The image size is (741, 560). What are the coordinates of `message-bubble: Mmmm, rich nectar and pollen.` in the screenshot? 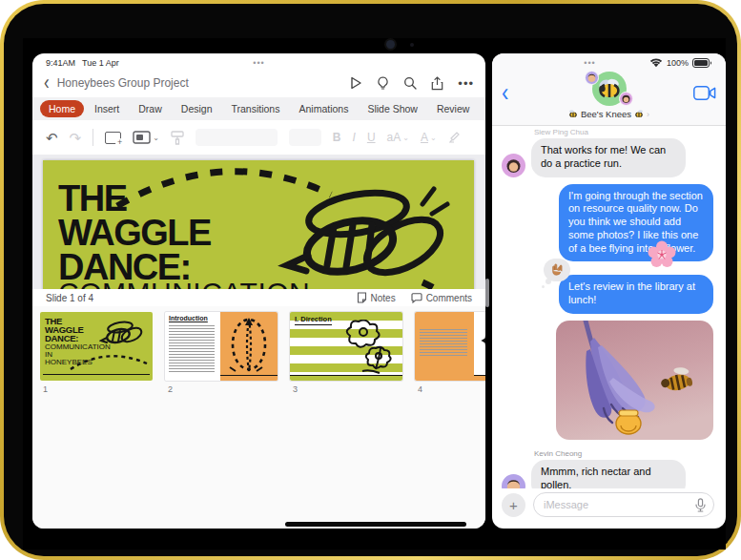 It's located at (608, 474).